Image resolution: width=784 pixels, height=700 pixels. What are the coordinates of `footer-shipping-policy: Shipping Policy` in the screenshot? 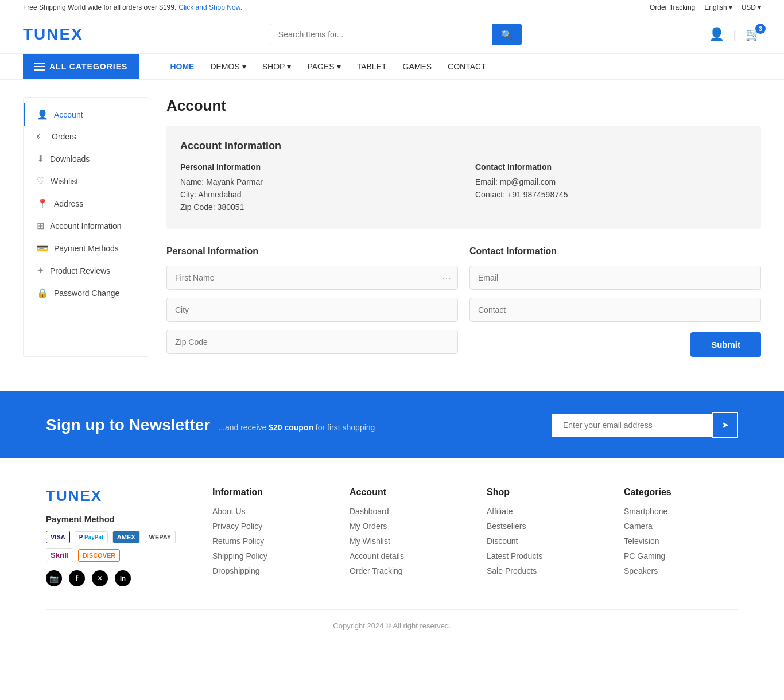 It's located at (270, 556).